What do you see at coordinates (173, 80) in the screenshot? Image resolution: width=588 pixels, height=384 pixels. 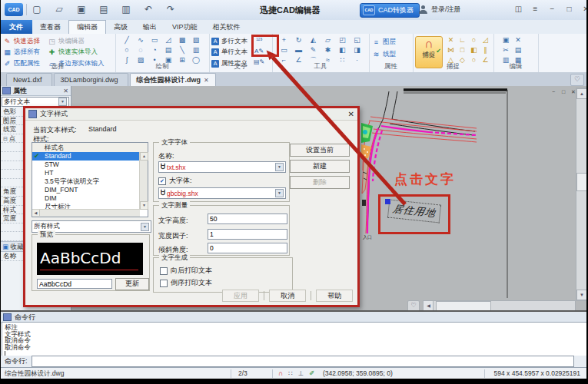 I see `document-tab: 综合性园林设计.dwg✕` at bounding box center [173, 80].